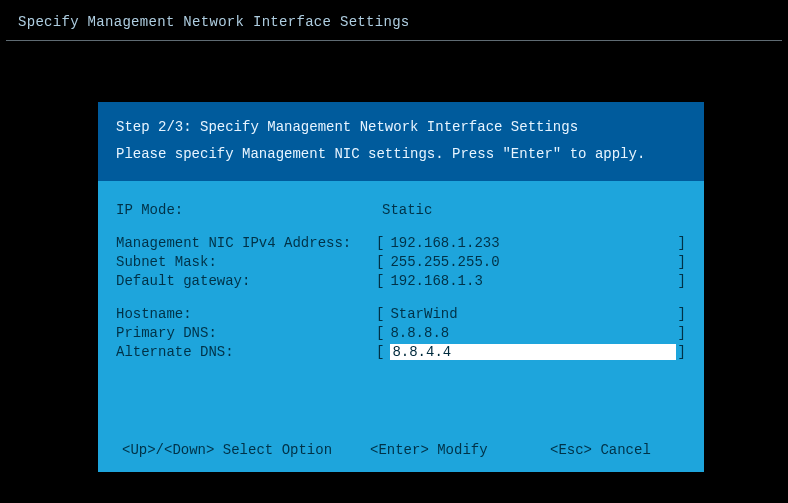 This screenshot has width=788, height=503. I want to click on label-gateway: Default gateway:, so click(246, 282).